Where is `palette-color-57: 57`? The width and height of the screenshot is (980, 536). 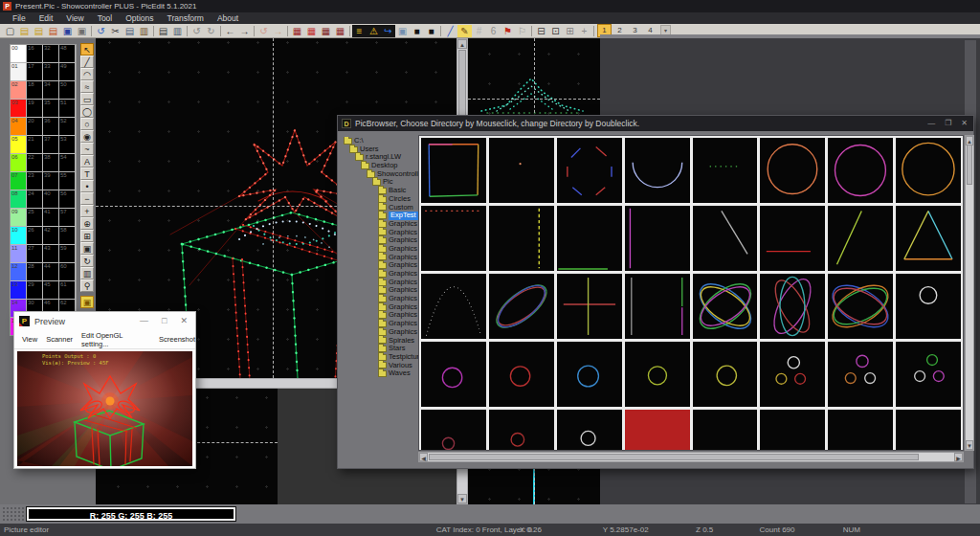
palette-color-57: 57 is located at coordinates (67, 217).